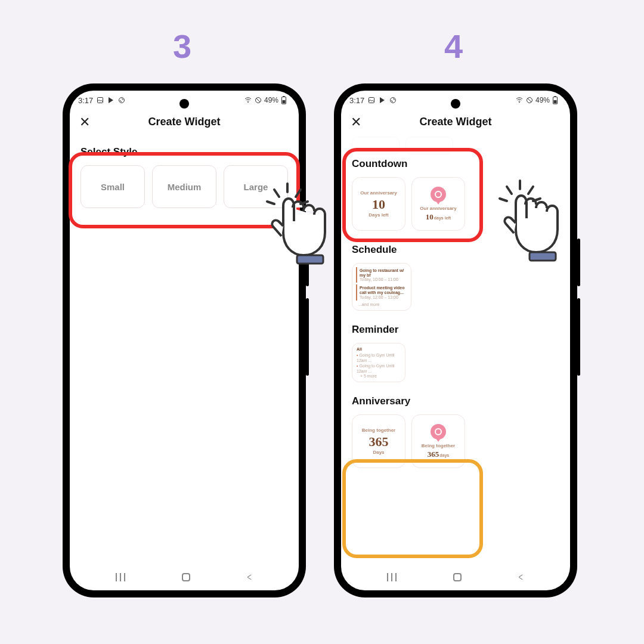 This screenshot has height=644, width=644. What do you see at coordinates (444, 456) in the screenshot?
I see `widget-unit: days` at bounding box center [444, 456].